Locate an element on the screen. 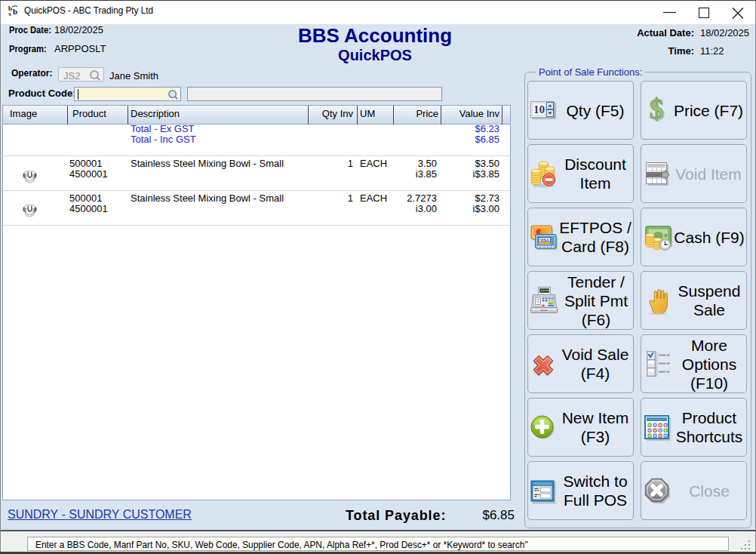 The height and width of the screenshot is (554, 756). svg-text: 10 is located at coordinates (539, 109).